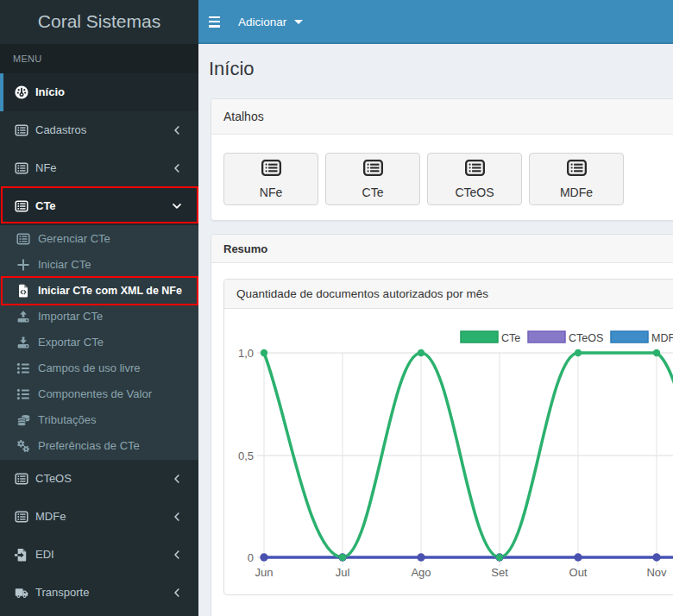 The height and width of the screenshot is (616, 673). What do you see at coordinates (578, 573) in the screenshot?
I see `svg-text: Out` at bounding box center [578, 573].